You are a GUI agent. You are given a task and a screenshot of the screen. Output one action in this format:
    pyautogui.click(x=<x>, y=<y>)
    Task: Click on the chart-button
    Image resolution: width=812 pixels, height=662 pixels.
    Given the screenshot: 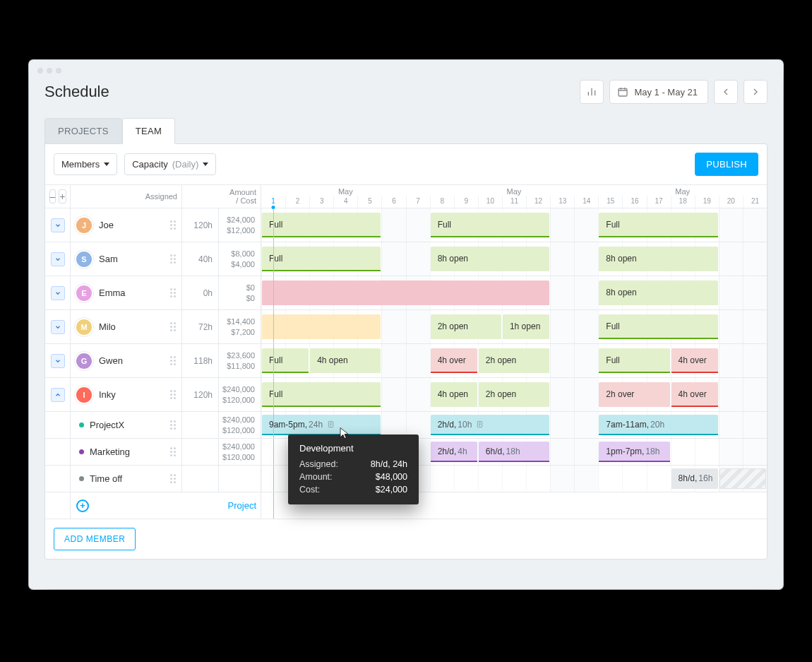 What is the action you would take?
    pyautogui.click(x=592, y=92)
    